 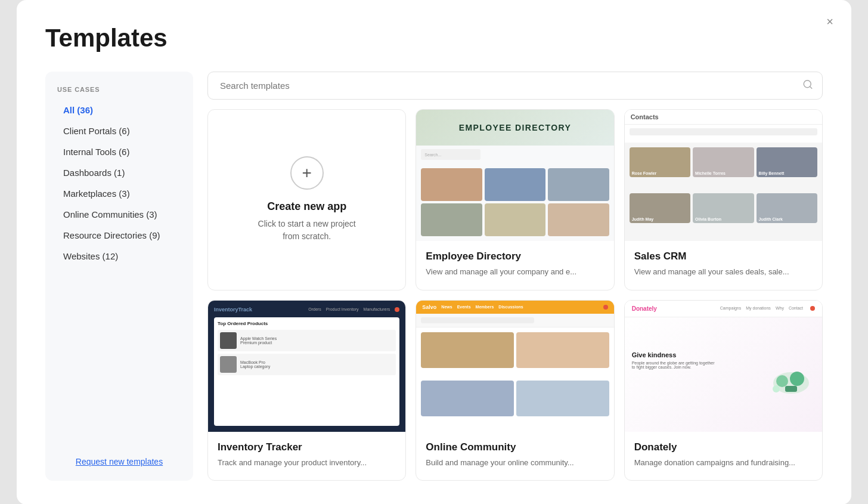 I want to click on sidebar-item-dashboards: Dashboards (1), so click(x=119, y=173).